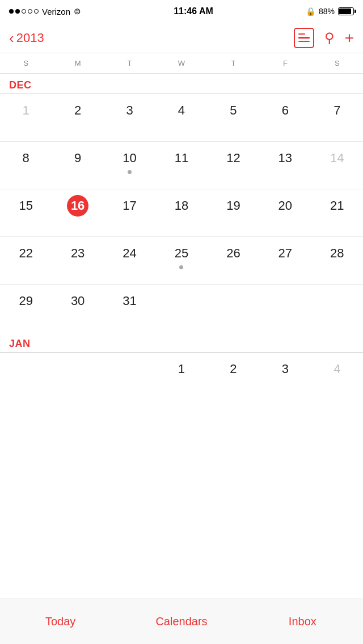 The width and height of the screenshot is (363, 644). Describe the element at coordinates (182, 621) in the screenshot. I see `calendars-tab: Calendars` at that location.